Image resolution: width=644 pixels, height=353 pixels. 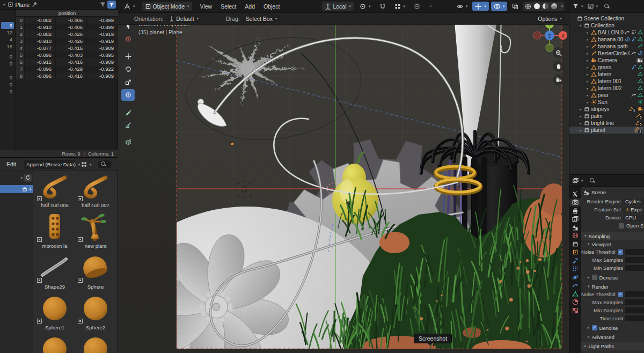 What do you see at coordinates (8, 46) in the screenshot?
I see `domain-count: 16` at bounding box center [8, 46].